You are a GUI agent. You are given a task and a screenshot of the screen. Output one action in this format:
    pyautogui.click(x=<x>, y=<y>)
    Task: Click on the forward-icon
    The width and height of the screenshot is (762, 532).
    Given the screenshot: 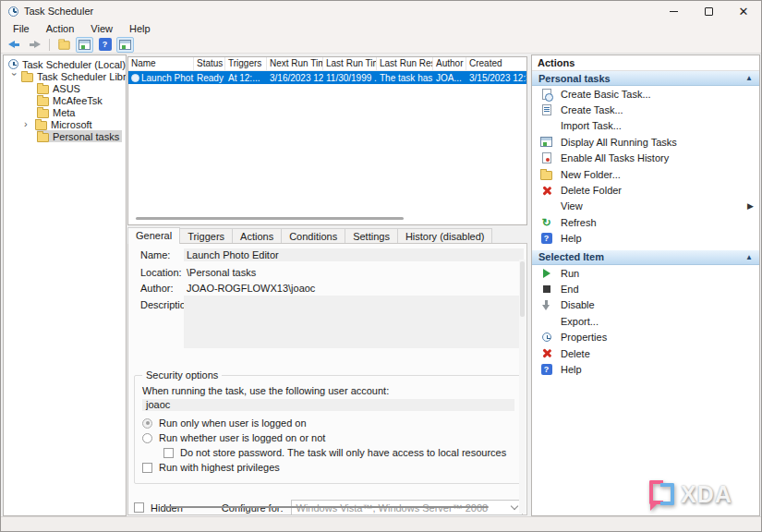 What is the action you would take?
    pyautogui.click(x=35, y=44)
    